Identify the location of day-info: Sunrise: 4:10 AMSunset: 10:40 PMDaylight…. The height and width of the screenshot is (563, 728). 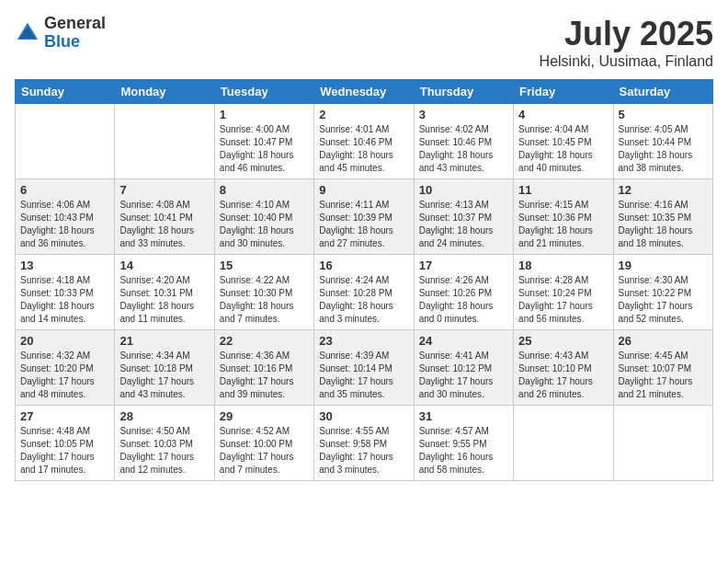
(265, 224).